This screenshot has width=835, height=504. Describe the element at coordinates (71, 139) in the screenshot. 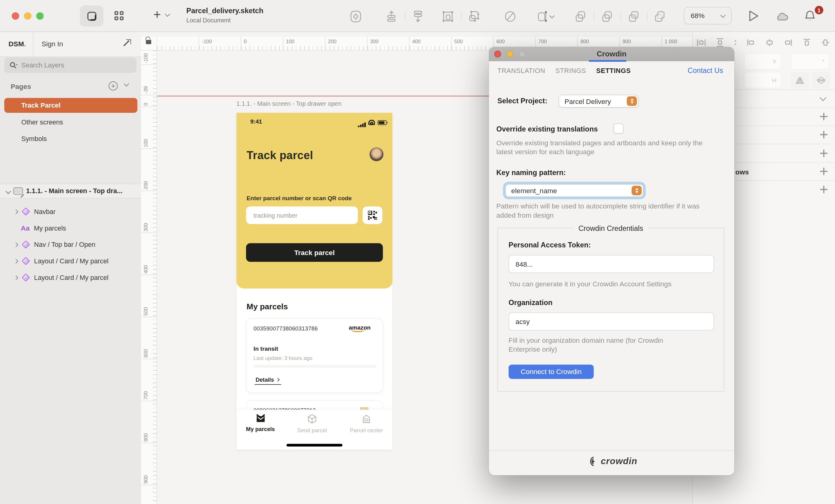

I see `sidebar-page-symbols: Symbols` at that location.